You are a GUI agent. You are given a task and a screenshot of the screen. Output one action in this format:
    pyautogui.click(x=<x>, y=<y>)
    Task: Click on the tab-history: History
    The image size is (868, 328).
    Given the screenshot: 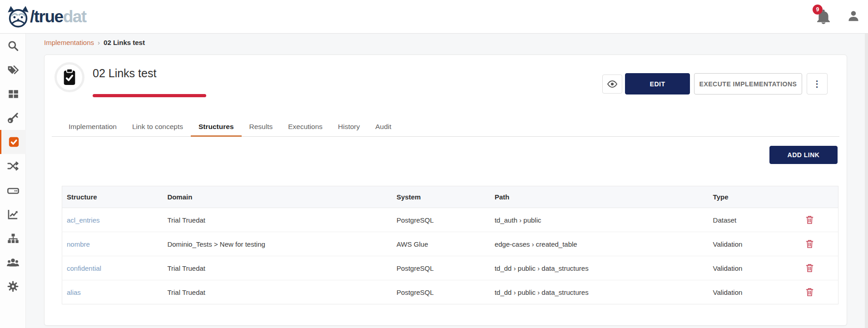 What is the action you would take?
    pyautogui.click(x=349, y=127)
    